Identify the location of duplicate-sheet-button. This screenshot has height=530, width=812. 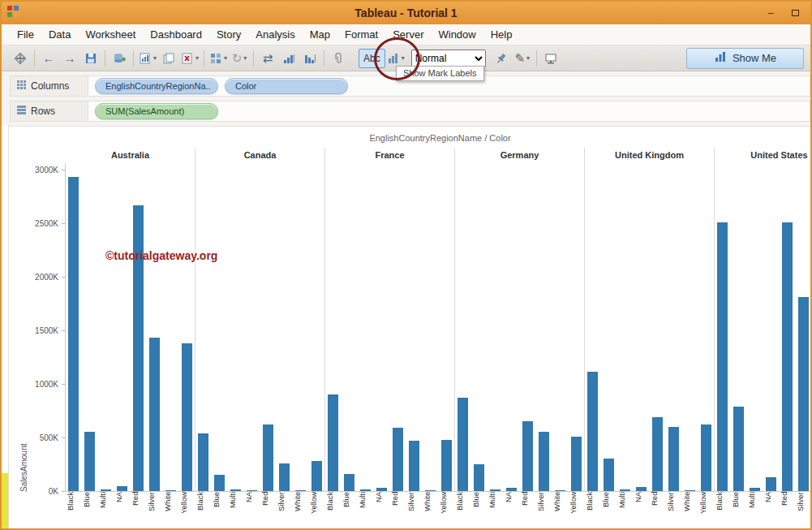
(169, 58).